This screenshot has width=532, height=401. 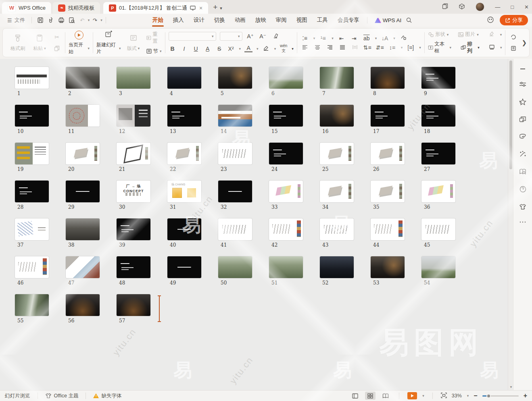 What do you see at coordinates (424, 396) in the screenshot?
I see `play-options-chevron-icon: ▾` at bounding box center [424, 396].